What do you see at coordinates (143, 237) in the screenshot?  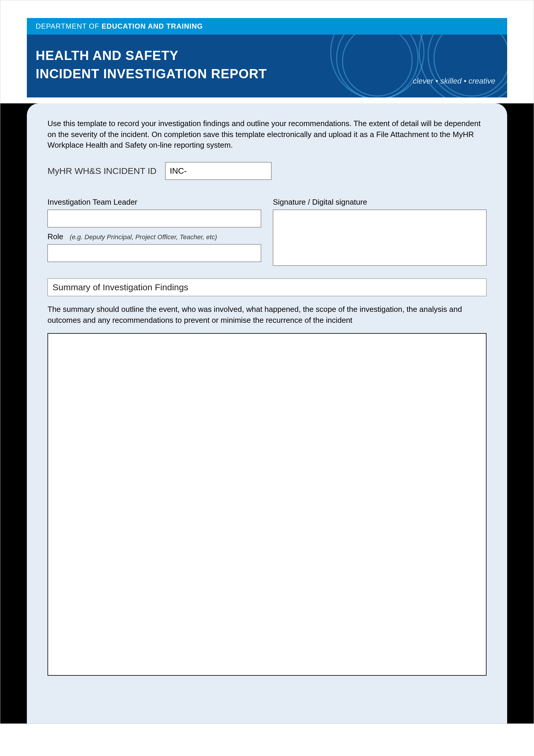 I see `role-hint: (e.g. Deputy Principal, Project Officer,…` at bounding box center [143, 237].